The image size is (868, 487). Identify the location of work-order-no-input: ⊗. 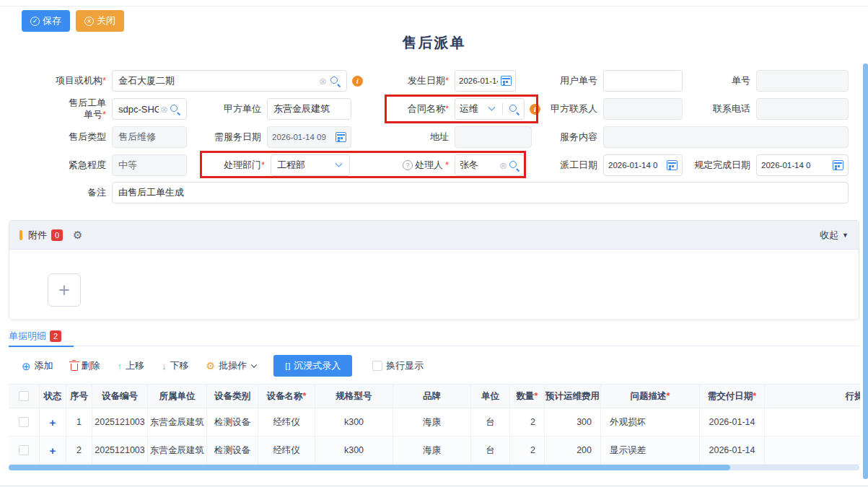
(149, 109).